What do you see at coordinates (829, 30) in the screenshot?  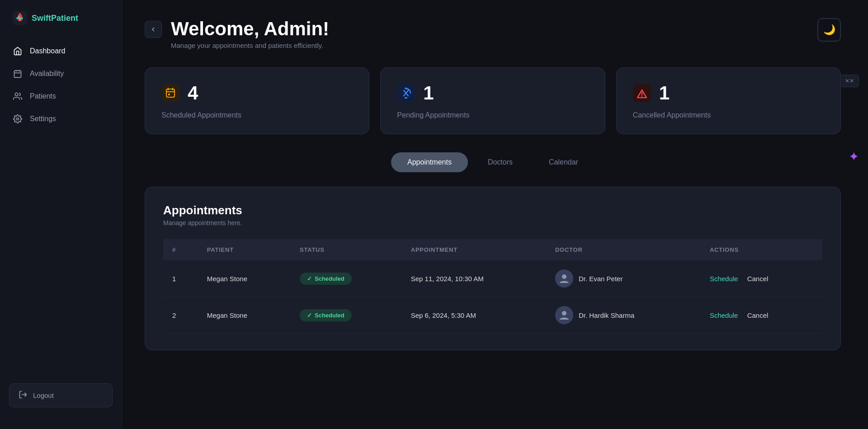 I see `dark-mode-button: 🌙` at bounding box center [829, 30].